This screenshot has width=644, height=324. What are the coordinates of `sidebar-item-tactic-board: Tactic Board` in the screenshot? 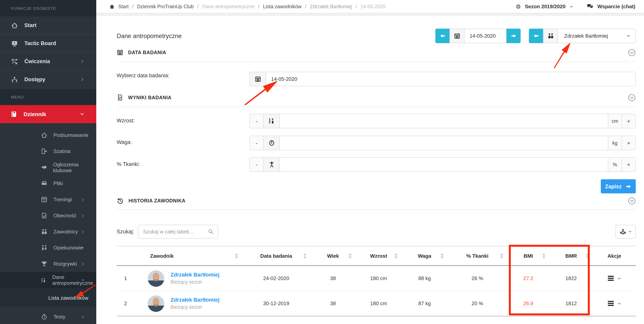 It's located at (48, 43).